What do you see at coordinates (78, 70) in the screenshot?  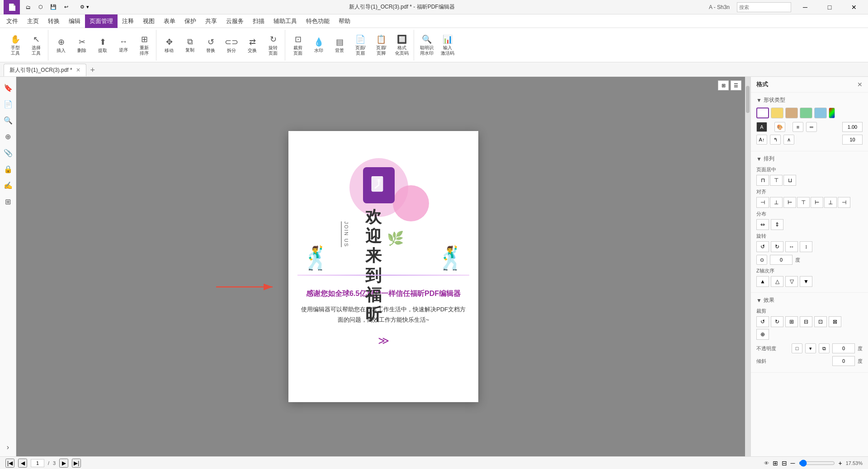 I see `tab-close-button: ✕` at bounding box center [78, 70].